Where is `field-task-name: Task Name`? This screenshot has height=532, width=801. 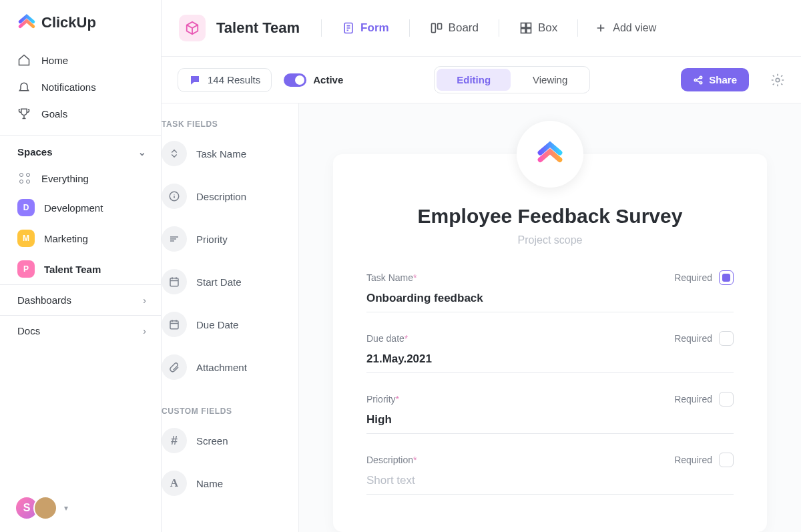 field-task-name: Task Name is located at coordinates (230, 158).